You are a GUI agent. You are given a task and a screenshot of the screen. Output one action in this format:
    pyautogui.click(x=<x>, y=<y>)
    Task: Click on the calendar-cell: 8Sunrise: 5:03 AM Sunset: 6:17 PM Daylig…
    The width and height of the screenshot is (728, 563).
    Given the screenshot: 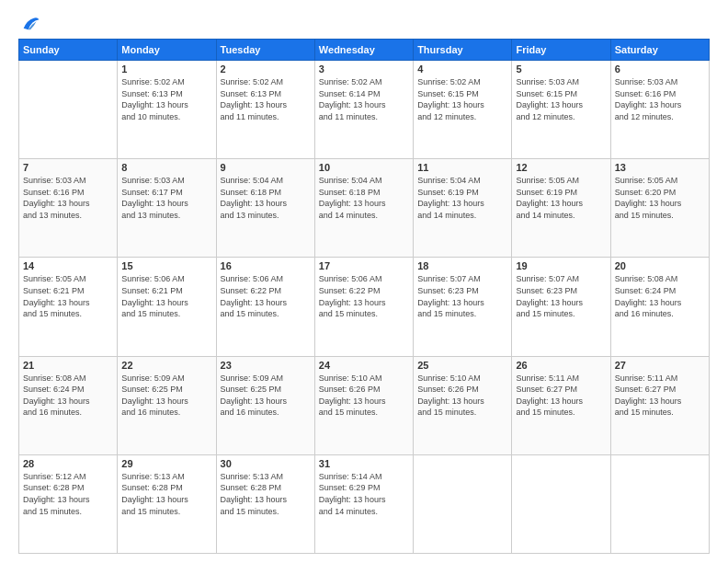 What is the action you would take?
    pyautogui.click(x=167, y=208)
    